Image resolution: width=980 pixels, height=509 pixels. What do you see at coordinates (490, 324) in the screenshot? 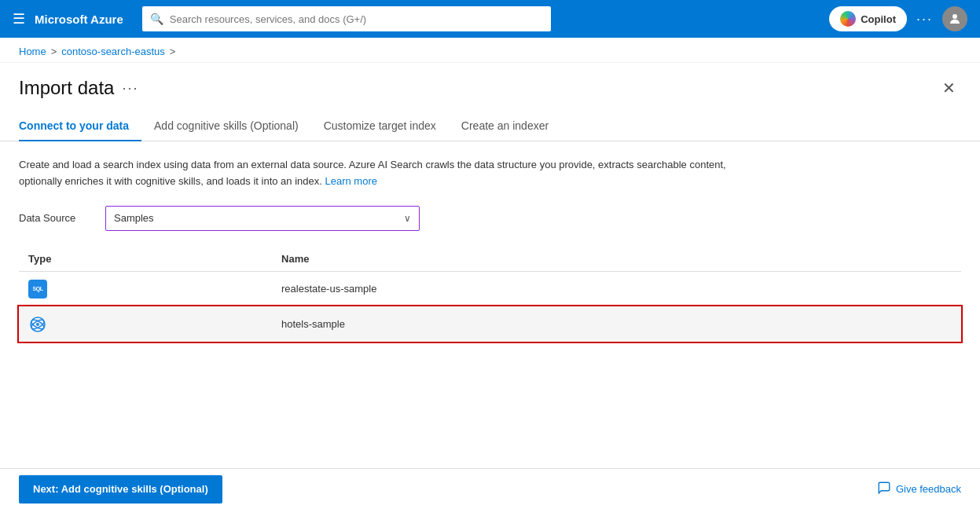
I see `table-row: hotels-sample` at bounding box center [490, 324].